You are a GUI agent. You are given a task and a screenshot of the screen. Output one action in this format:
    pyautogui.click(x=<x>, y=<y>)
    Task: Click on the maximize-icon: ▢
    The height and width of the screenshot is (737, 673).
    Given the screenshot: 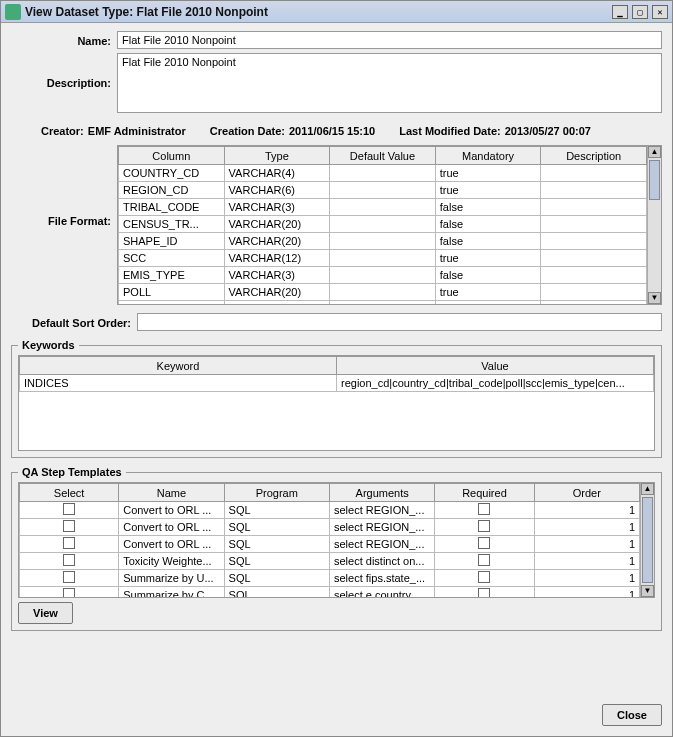 What is the action you would take?
    pyautogui.click(x=640, y=12)
    